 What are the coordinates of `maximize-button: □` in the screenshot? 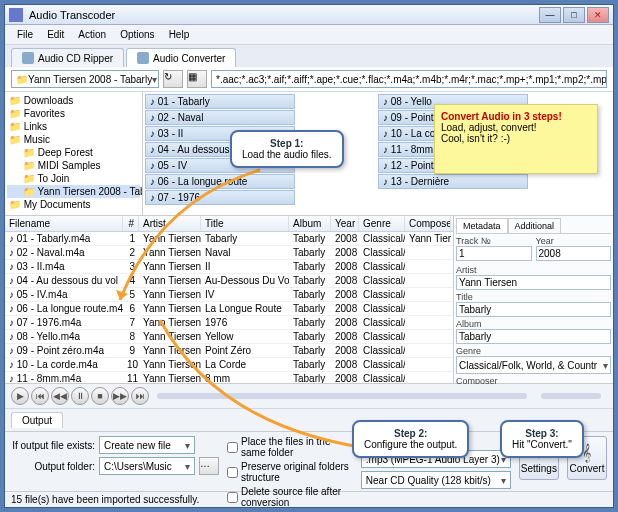 It's located at (574, 15).